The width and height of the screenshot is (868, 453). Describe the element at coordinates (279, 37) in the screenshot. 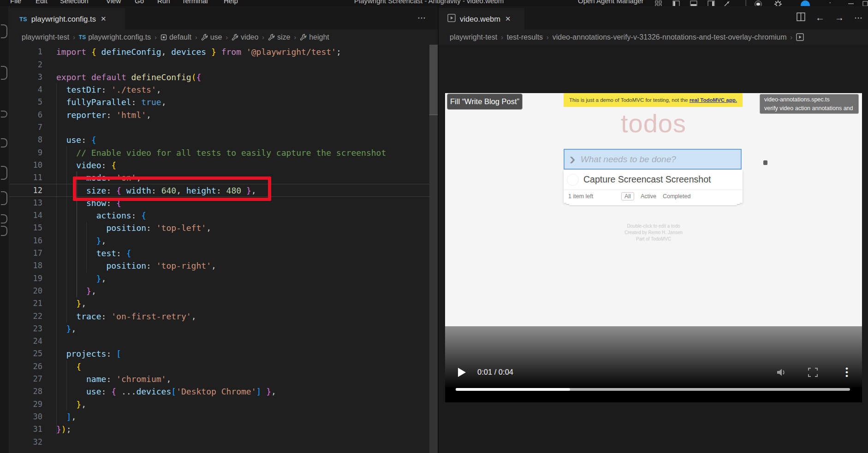

I see `breadcrumb-item: size` at that location.